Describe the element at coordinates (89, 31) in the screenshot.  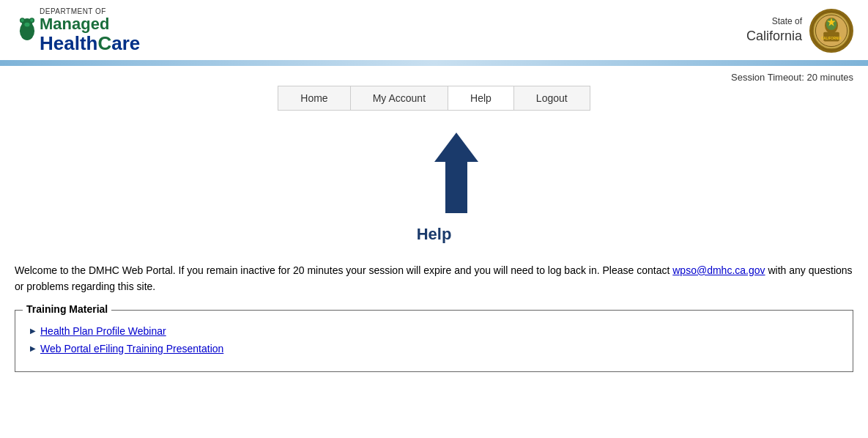
I see `logo-text: DEPARTMENT OF Managed Health C are` at that location.